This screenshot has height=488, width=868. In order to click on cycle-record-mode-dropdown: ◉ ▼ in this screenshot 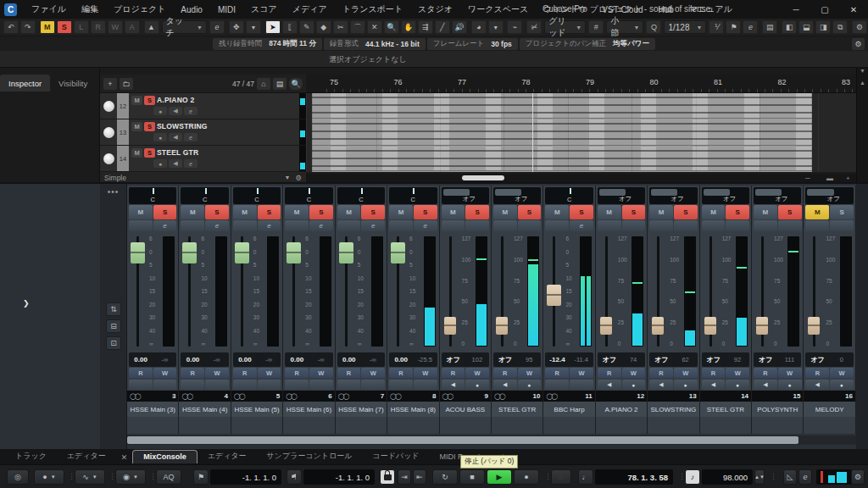, I will do `click(131, 477)`.